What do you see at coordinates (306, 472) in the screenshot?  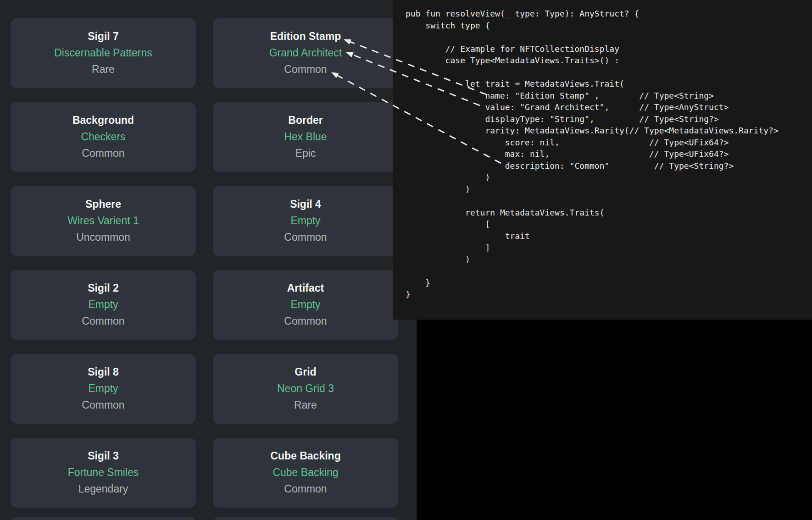 I see `trait-value: Cube Backing` at bounding box center [306, 472].